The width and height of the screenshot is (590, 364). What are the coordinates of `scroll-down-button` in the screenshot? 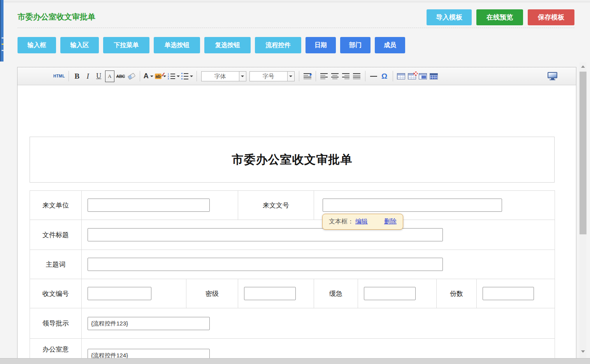 It's located at (583, 352).